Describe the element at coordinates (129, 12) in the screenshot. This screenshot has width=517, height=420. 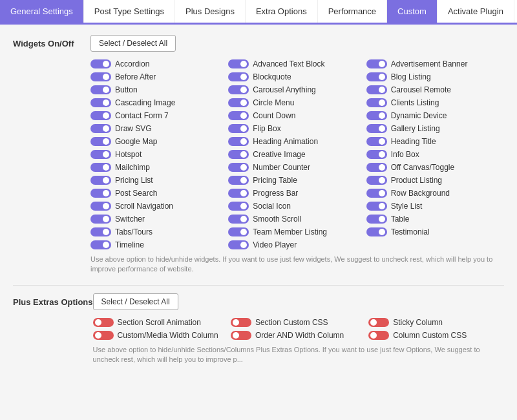
I see `nav-post-type-settings: Post Type Settings` at that location.